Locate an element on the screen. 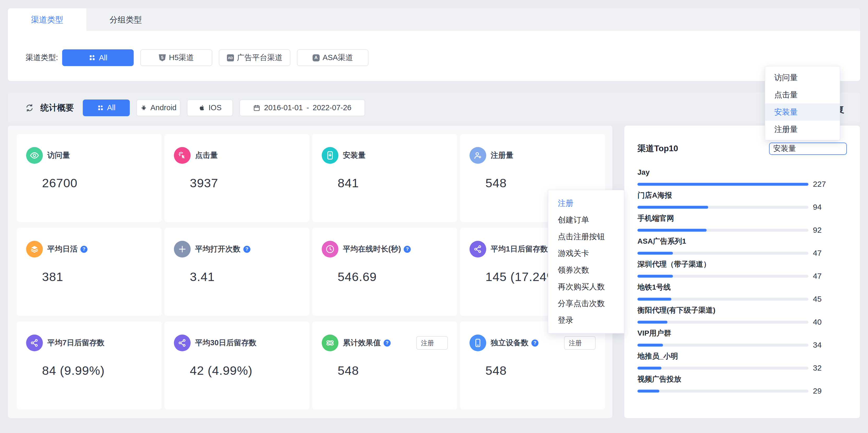 The height and width of the screenshot is (433, 868). phone-download-icon is located at coordinates (330, 155).